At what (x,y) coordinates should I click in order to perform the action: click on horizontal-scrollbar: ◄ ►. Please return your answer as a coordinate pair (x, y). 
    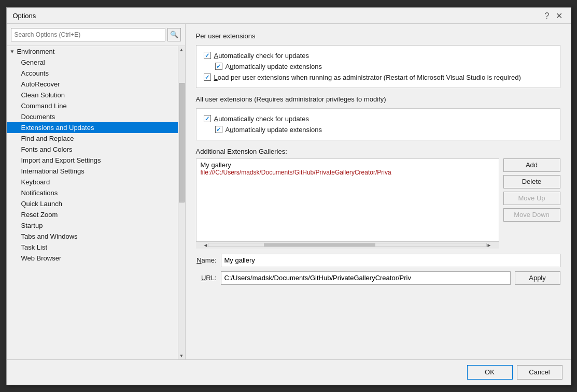
    Looking at the image, I should click on (347, 245).